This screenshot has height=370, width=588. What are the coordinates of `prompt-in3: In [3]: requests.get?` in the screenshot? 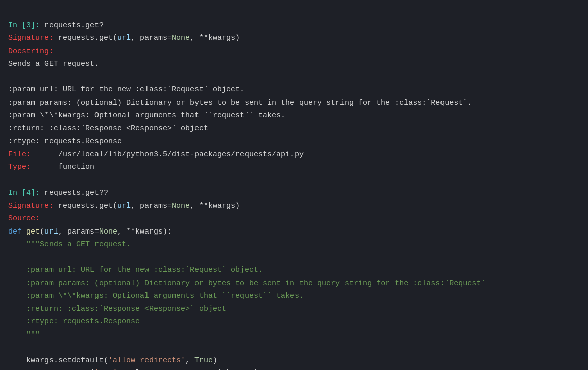 It's located at (56, 25).